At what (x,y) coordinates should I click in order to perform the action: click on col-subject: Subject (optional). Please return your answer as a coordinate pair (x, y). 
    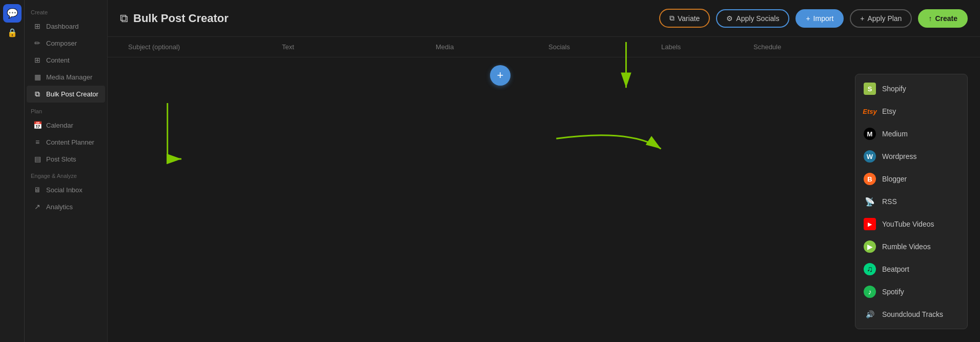
    Looking at the image, I should click on (197, 47).